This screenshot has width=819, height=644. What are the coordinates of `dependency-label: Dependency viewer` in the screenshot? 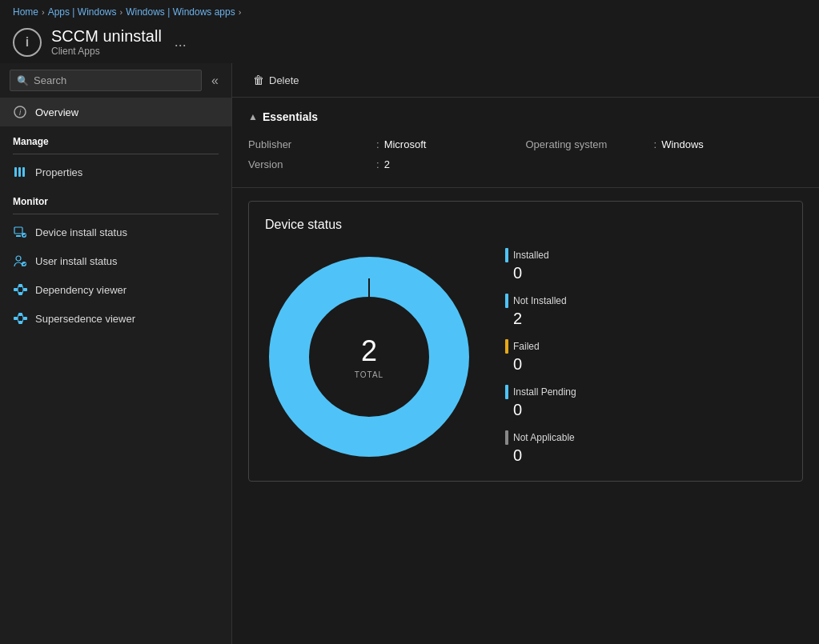 It's located at (81, 290).